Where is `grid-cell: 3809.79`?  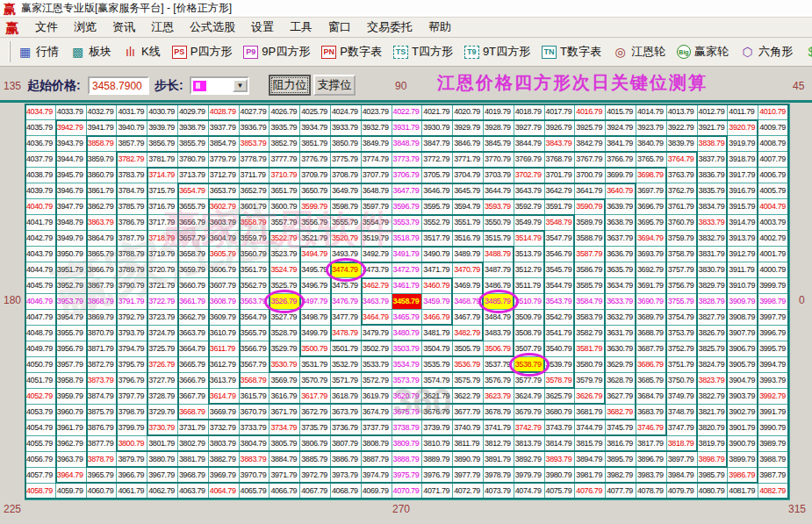 grid-cell: 3809.79 is located at coordinates (407, 444).